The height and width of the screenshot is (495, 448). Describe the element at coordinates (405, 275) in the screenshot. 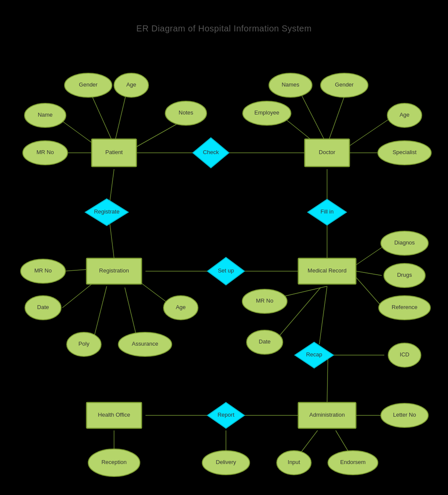

I see `node-mr-drugs: Drugs` at that location.